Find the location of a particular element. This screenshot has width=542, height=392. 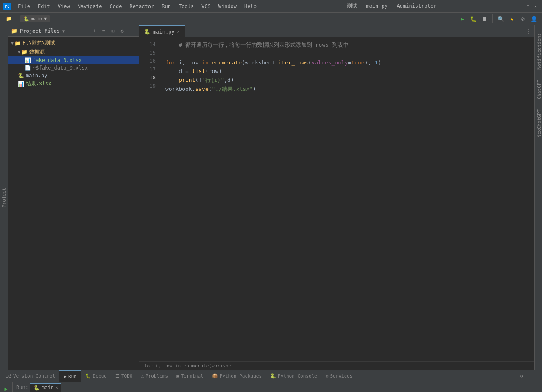

run-controls-sidebar: ▶ ↑ ↓ ⏹ ↵ ⚙ 🗑 is located at coordinates (6, 387).